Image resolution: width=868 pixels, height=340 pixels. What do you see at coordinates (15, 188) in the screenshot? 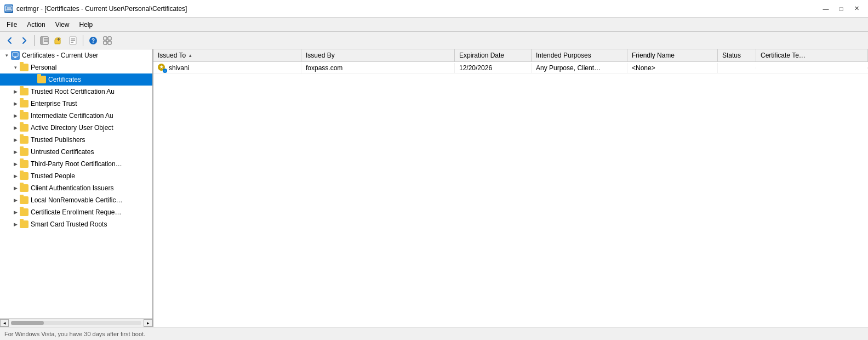
I see `client-auth-expand-icon: ▶` at bounding box center [15, 188].